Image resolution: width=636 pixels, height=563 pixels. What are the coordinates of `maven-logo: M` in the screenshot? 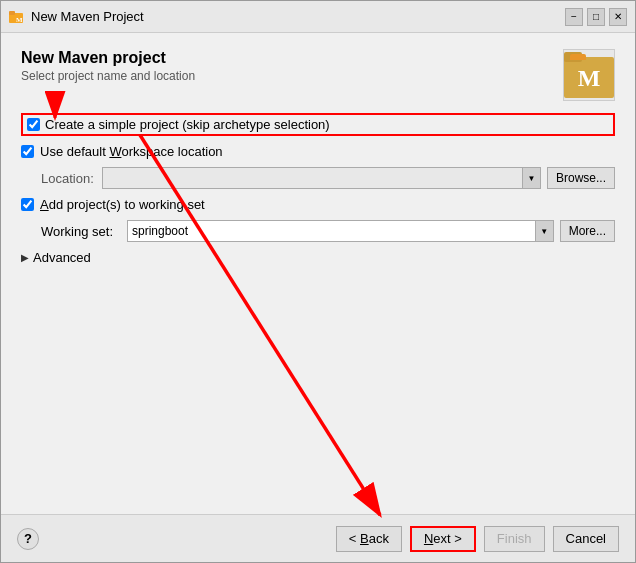 It's located at (589, 75).